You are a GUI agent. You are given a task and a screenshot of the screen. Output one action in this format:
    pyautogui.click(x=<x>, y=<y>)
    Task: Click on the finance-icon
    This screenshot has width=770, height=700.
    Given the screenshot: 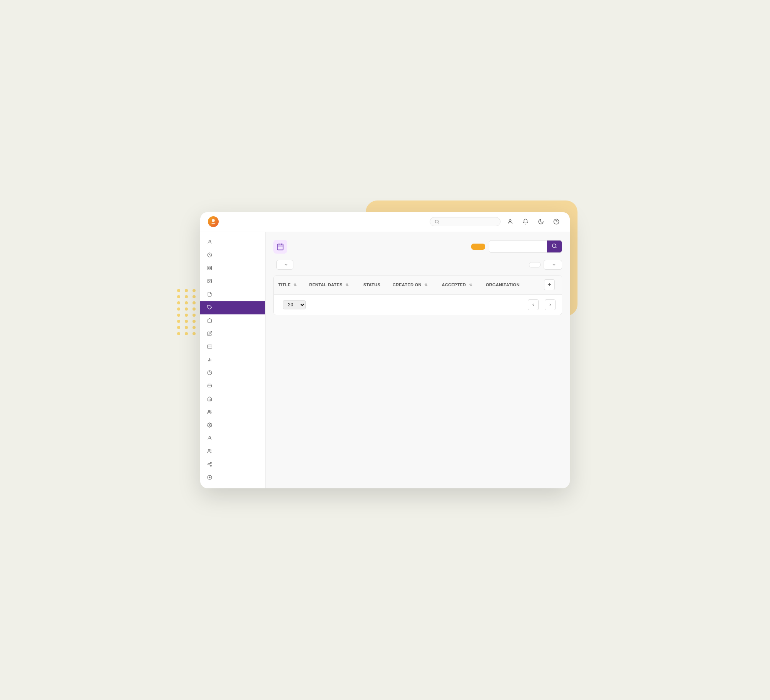 What is the action you would take?
    pyautogui.click(x=209, y=256)
    